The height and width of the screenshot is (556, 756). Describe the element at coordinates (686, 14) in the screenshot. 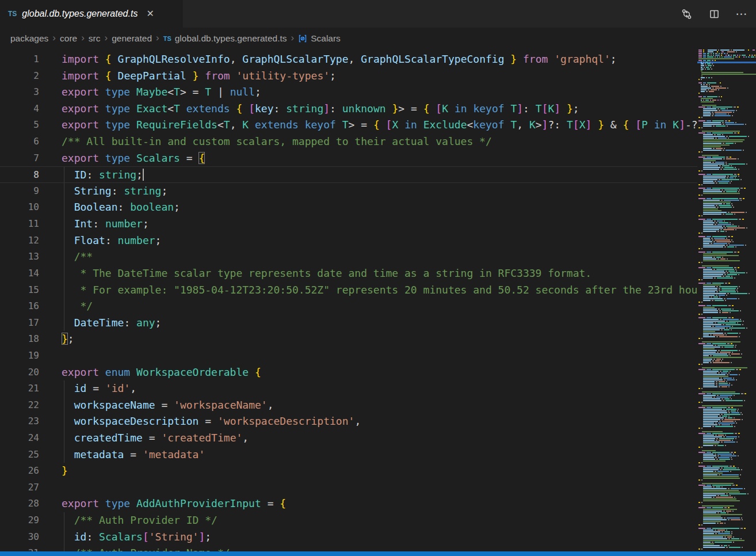

I see `open-changes-icon` at that location.